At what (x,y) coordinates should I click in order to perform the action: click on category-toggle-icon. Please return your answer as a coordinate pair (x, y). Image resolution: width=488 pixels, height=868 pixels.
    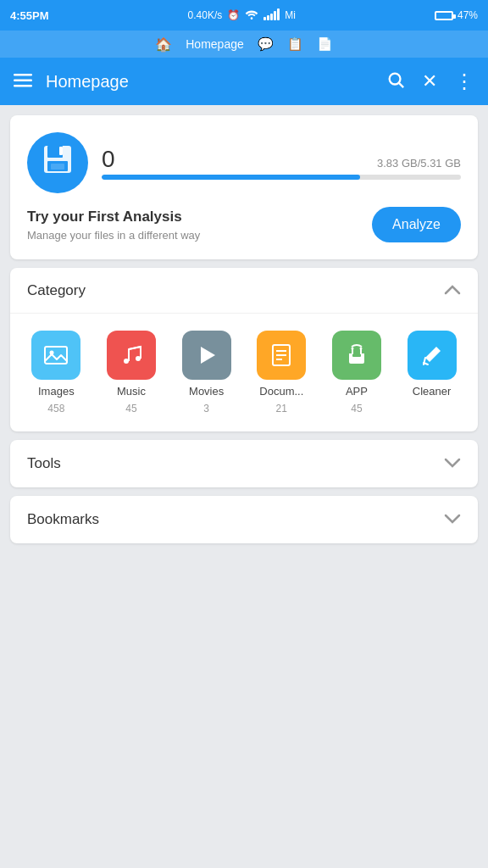
    Looking at the image, I should click on (452, 290).